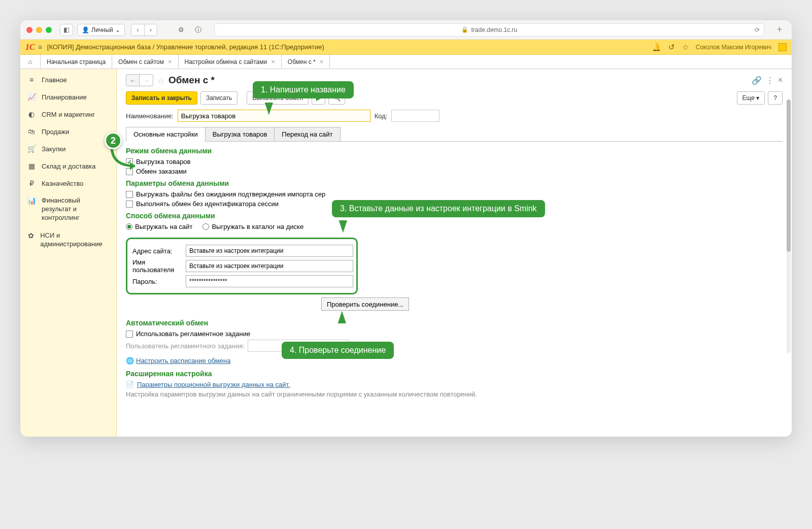  What do you see at coordinates (75, 240) in the screenshot?
I see `nav-label: НСИ и администрирование` at bounding box center [75, 240].